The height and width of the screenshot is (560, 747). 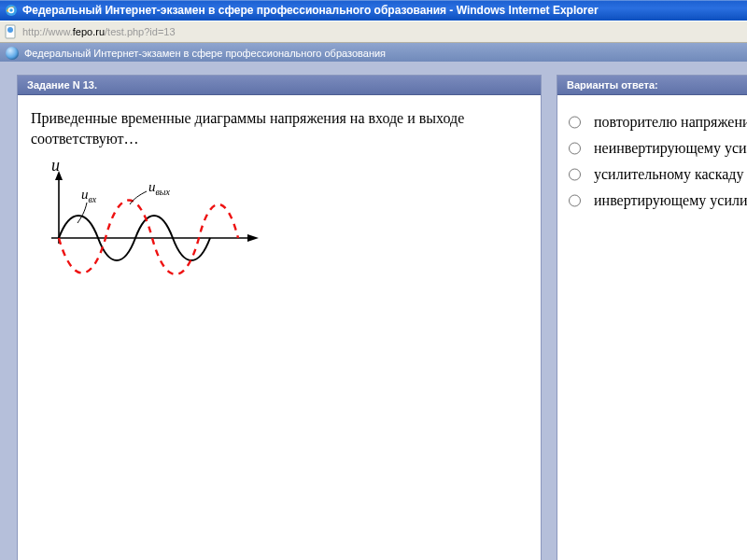 I want to click on page-icon, so click(x=11, y=32).